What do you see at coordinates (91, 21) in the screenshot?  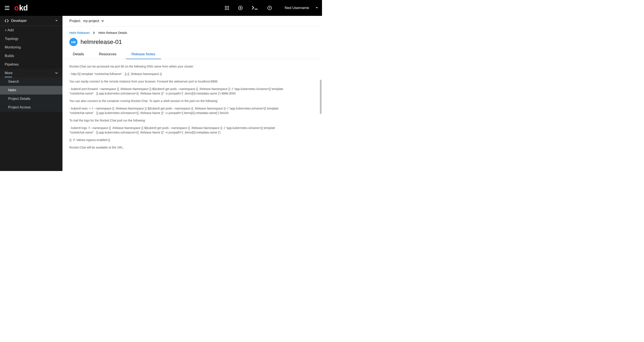 I see `project-value: my-project` at bounding box center [91, 21].